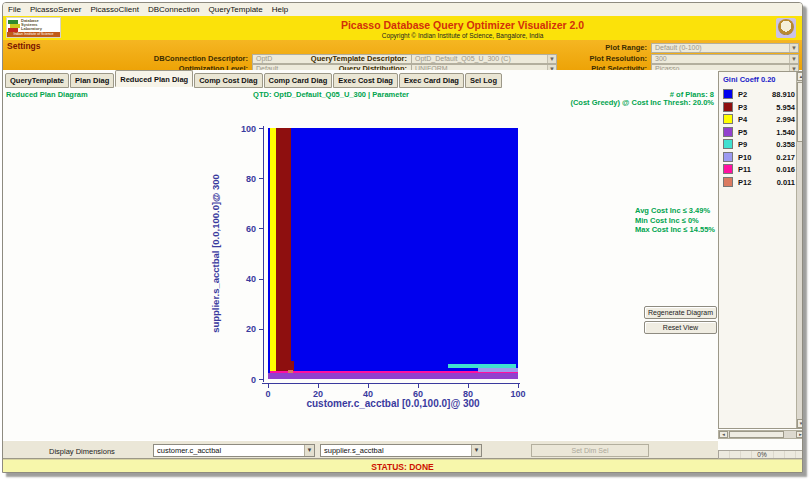 This screenshot has width=812, height=480. What do you see at coordinates (393, 404) in the screenshot?
I see `x-axis-label: customer.c_acctbal [0.0,100.0]@ 300` at bounding box center [393, 404].